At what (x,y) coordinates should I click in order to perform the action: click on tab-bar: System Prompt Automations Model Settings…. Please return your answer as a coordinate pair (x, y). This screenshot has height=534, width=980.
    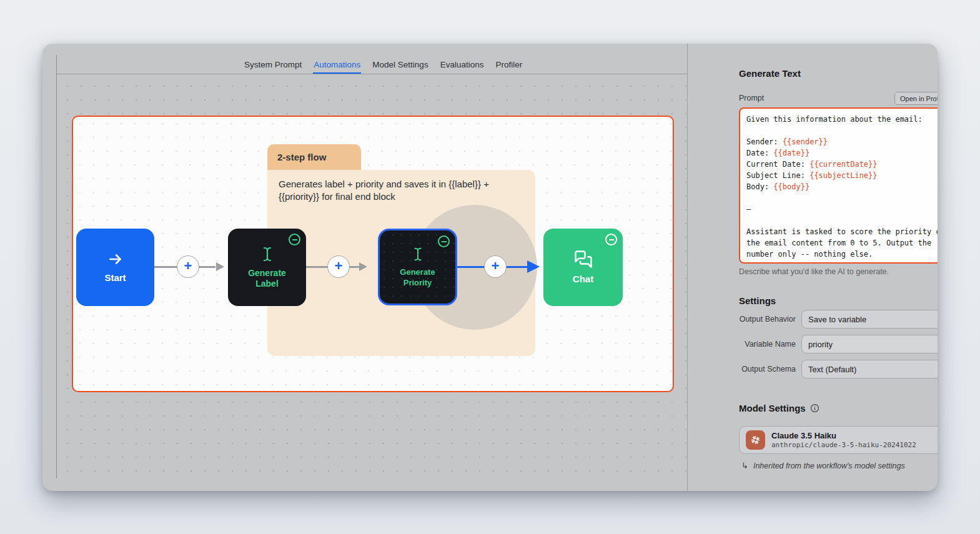
    Looking at the image, I should click on (384, 67).